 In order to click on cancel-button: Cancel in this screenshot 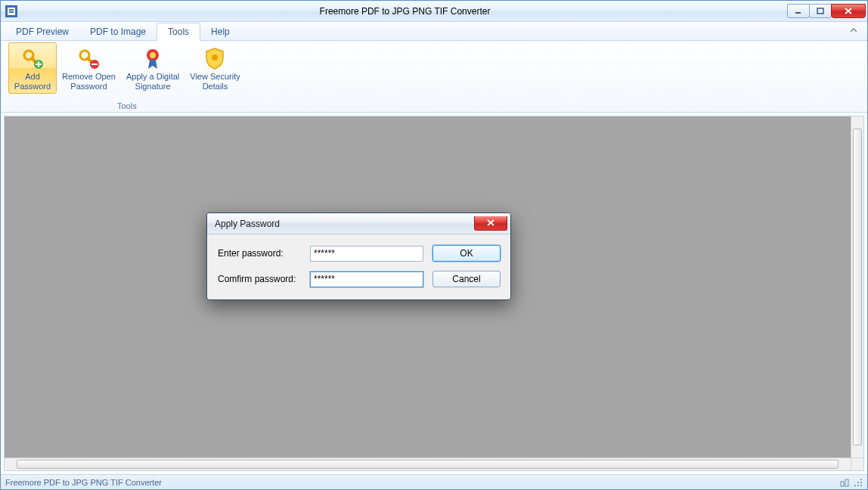, I will do `click(467, 279)`.